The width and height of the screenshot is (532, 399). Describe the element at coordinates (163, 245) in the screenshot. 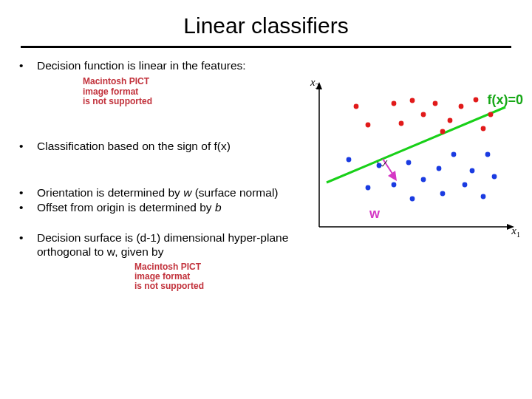

I see `bullet-text: Decision surface is (d-1) dimensional hy…` at that location.